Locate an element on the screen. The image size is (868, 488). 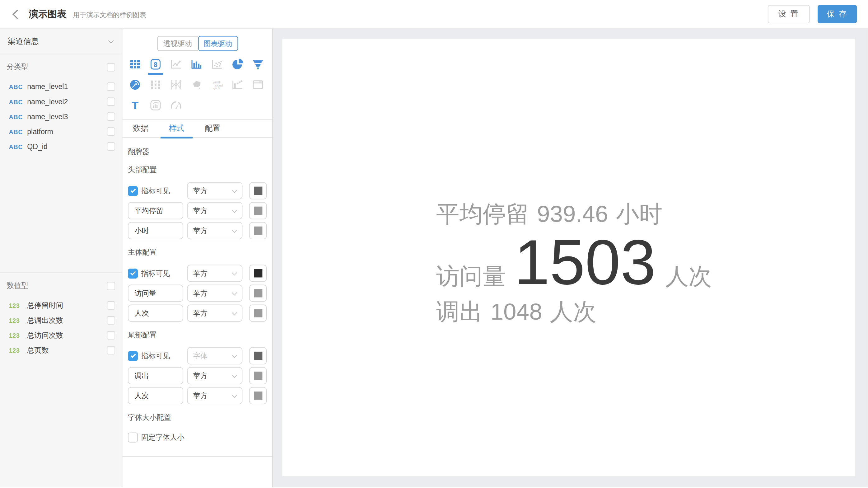
fixed-font-checkbox is located at coordinates (133, 437).